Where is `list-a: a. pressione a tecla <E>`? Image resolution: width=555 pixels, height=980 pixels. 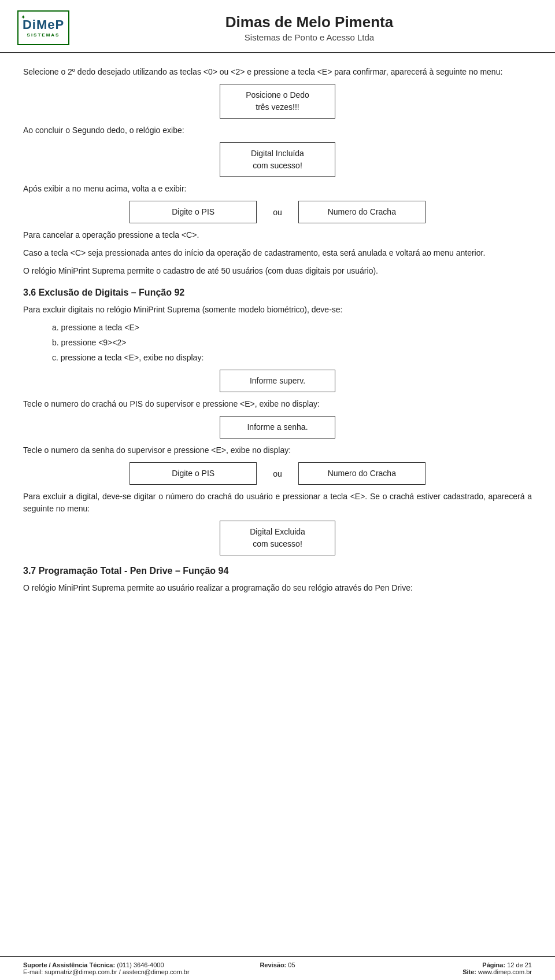
list-a: a. pressione a tecla <E> is located at coordinates (292, 327).